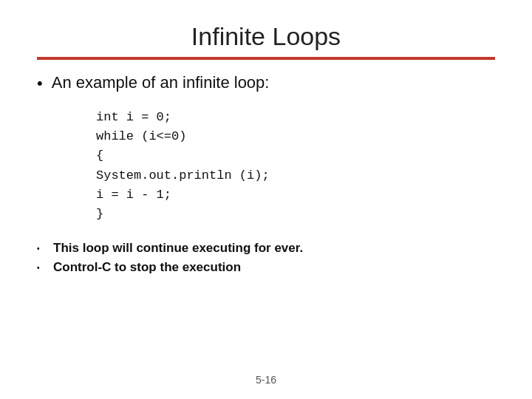 This screenshot has height=399, width=532. What do you see at coordinates (266, 37) in the screenshot?
I see `slide-title: Infinite Loops` at bounding box center [266, 37].